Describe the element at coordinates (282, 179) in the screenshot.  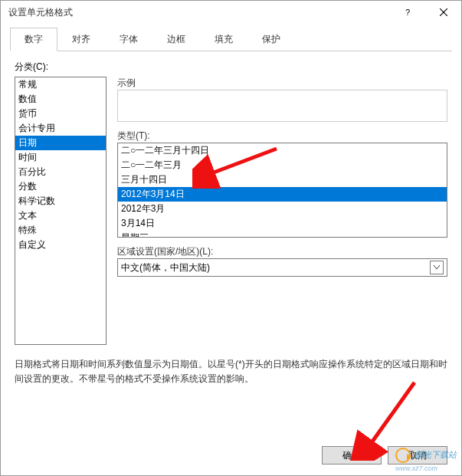
I see `list-item: 三月十四日` at that location.